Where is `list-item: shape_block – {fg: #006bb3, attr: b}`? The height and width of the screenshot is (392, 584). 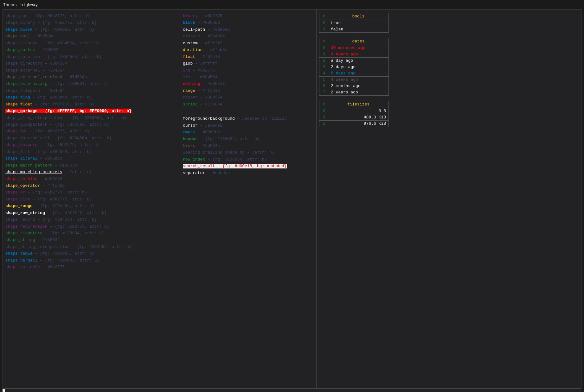 list-item: shape_block – {fg: #006bb3, attr: b} is located at coordinates (91, 30).